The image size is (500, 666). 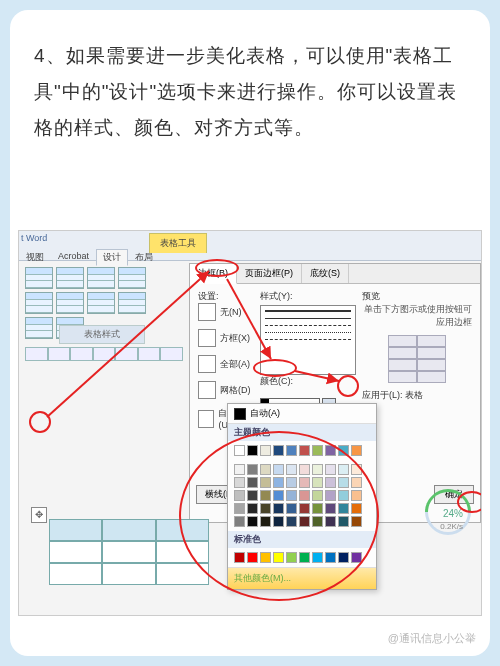 I want to click on opt-box: 方框(X), so click(x=226, y=338).